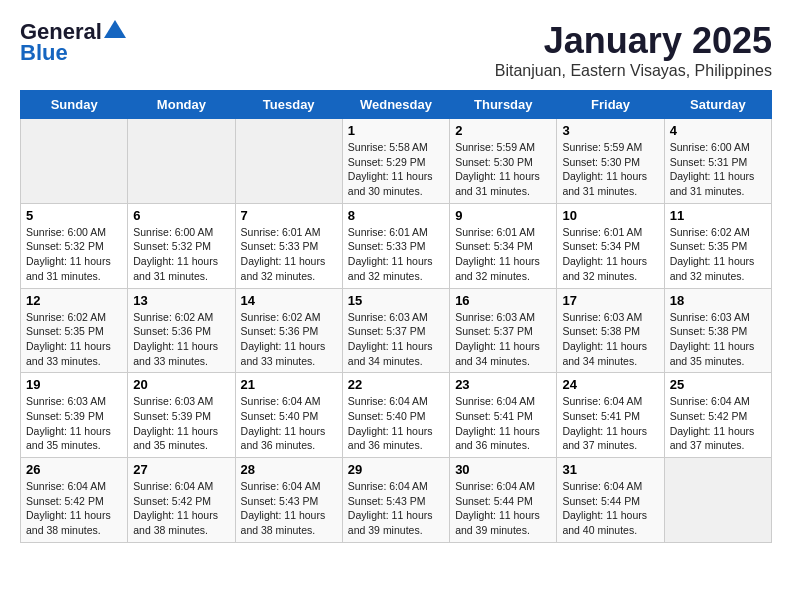 The image size is (792, 612). What do you see at coordinates (396, 170) in the screenshot?
I see `day-info: Sunrise: 5:58 AM Sunset: 5:29 PM Dayligh…` at bounding box center [396, 170].